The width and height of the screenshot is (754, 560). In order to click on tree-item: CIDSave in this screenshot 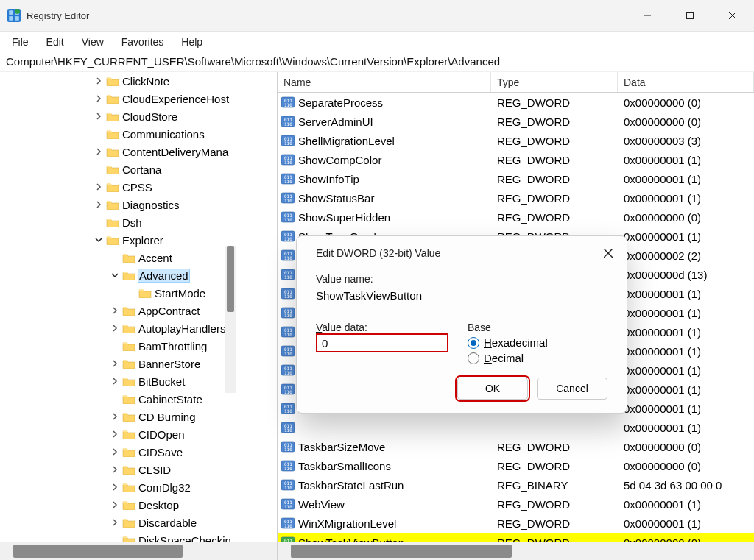, I will do `click(138, 452)`.